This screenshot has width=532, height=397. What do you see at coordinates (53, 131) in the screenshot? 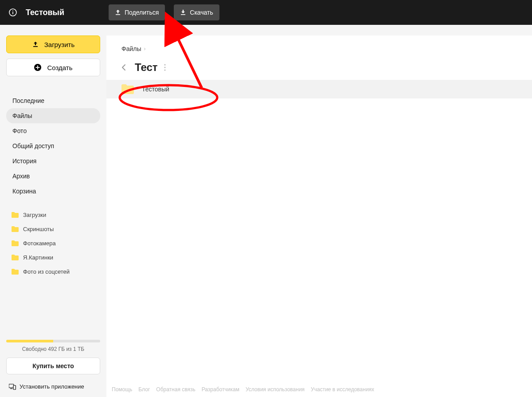
I see `nav-item-photos: Фото` at bounding box center [53, 131].